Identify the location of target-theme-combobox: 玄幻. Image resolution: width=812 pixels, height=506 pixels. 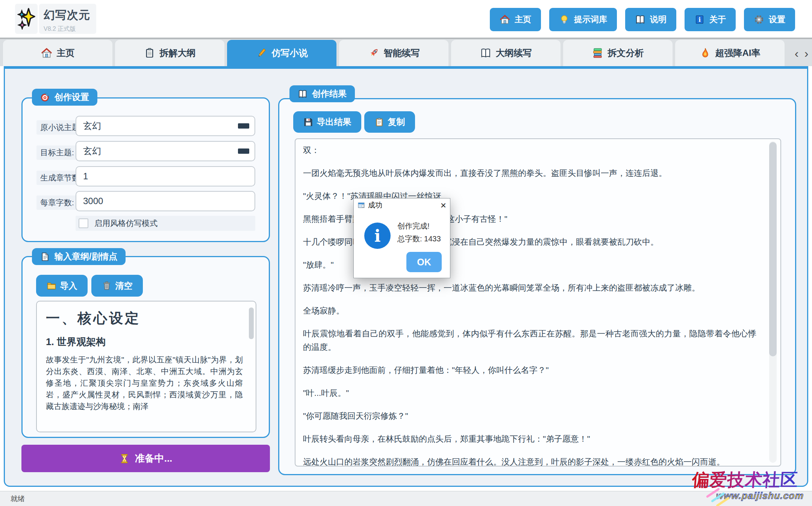
(165, 151).